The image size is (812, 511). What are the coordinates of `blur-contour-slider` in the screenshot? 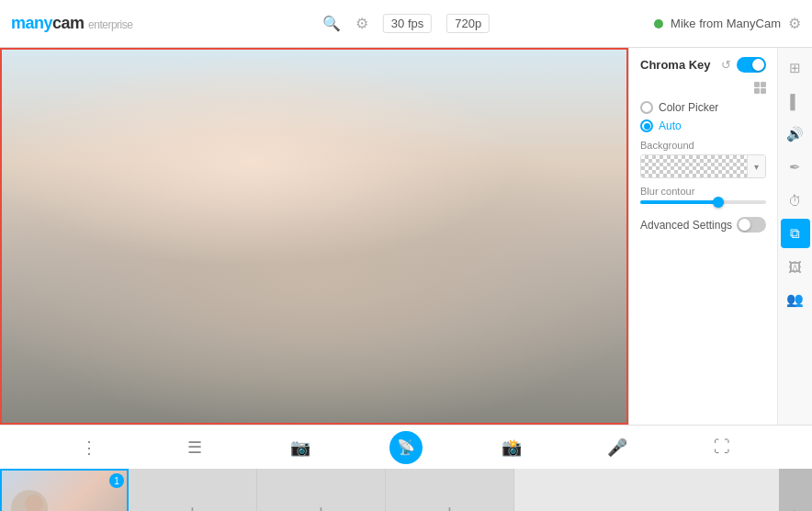 It's located at (704, 202).